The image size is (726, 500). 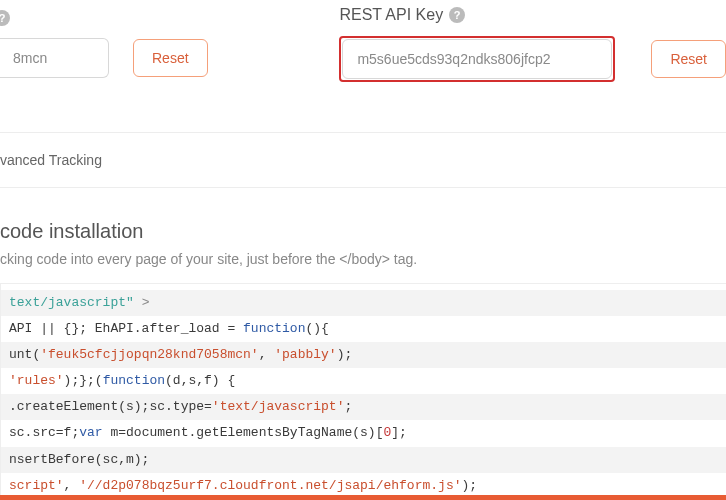 I want to click on code-line: 'rules');};(function(d,s,f) {, so click(x=364, y=381).